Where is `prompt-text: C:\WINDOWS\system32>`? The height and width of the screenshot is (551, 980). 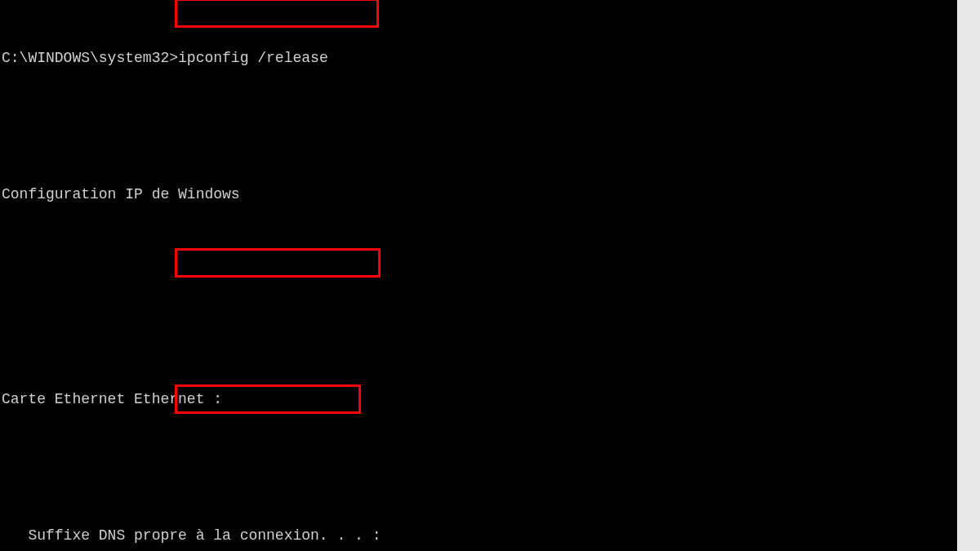
prompt-text: C:\WINDOWS\system32> is located at coordinates (90, 58).